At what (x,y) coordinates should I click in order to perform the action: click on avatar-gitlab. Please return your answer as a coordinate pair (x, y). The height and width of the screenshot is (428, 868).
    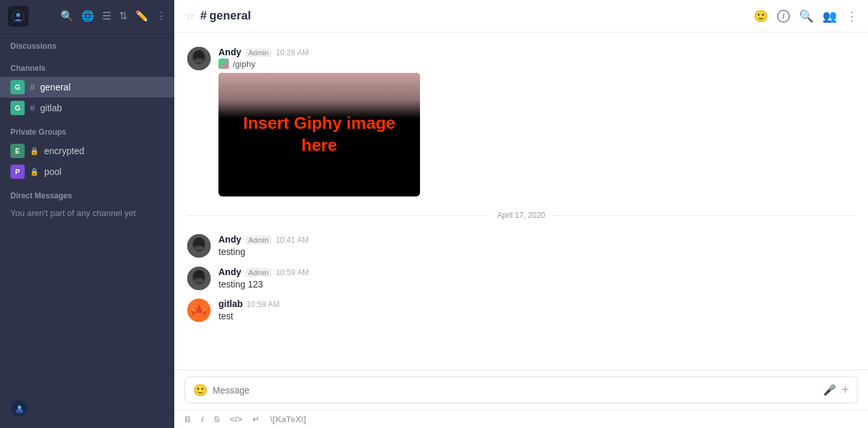
    Looking at the image, I should click on (199, 310).